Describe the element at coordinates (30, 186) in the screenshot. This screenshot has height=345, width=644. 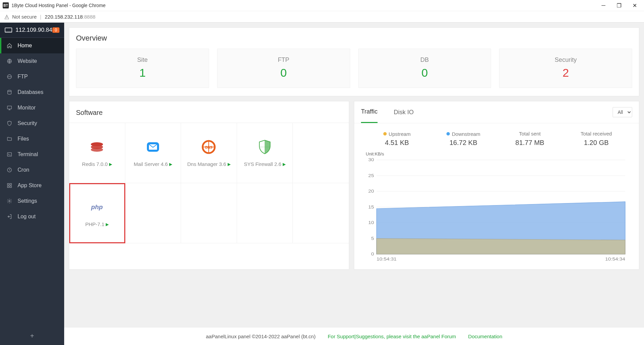
I see `nav-label: App Store` at that location.